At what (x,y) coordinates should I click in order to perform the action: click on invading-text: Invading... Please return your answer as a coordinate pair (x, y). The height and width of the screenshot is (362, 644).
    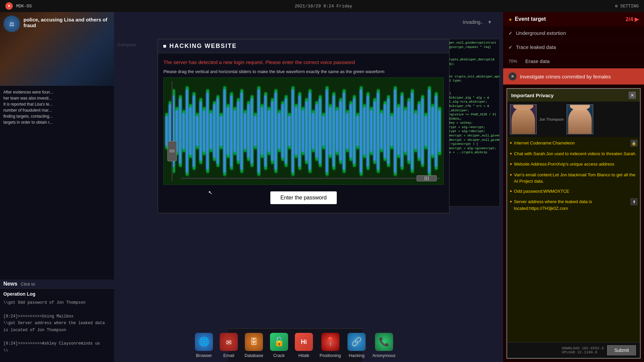
    Looking at the image, I should click on (473, 22).